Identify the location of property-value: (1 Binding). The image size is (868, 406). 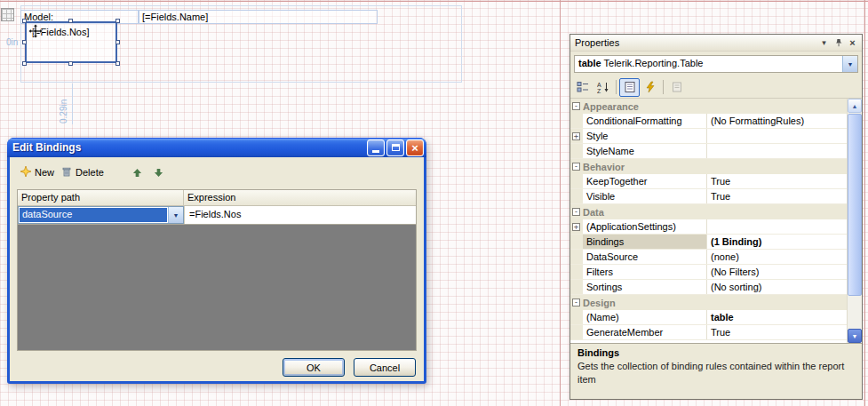
(776, 242).